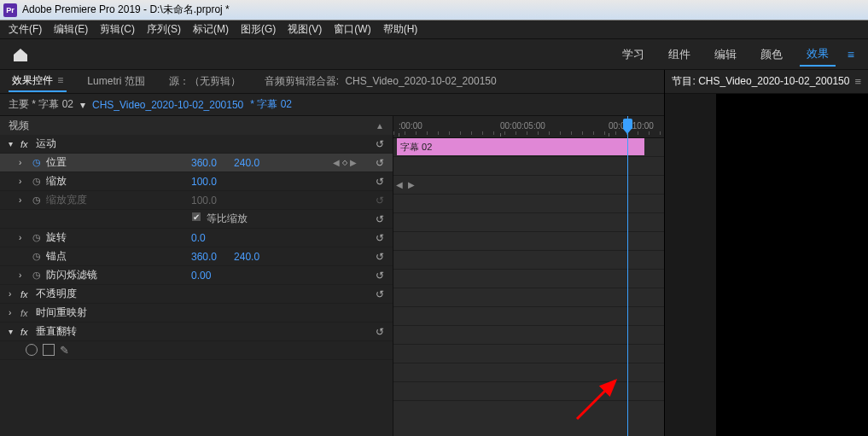 Image resolution: width=868 pixels, height=436 pixels. What do you see at coordinates (628, 124) in the screenshot?
I see `playhead-marker-icon` at bounding box center [628, 124].